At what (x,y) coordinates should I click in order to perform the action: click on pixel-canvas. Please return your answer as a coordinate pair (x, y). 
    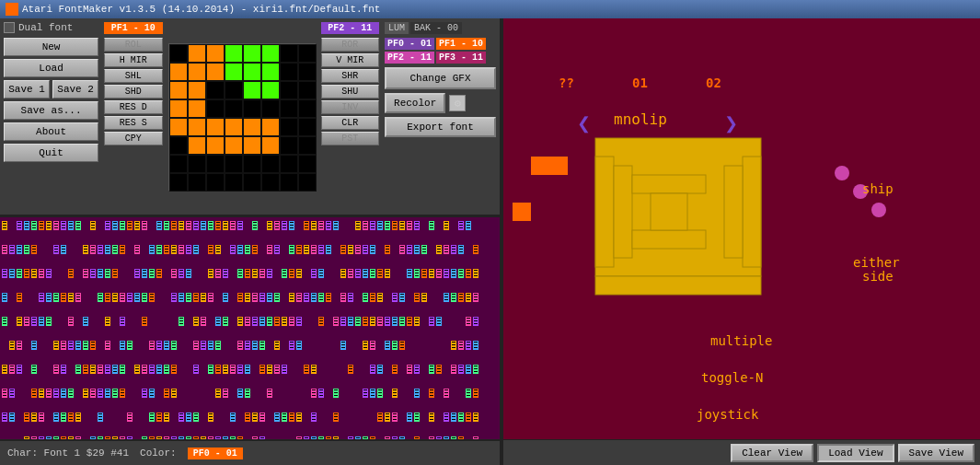
    Looking at the image, I should click on (242, 117).